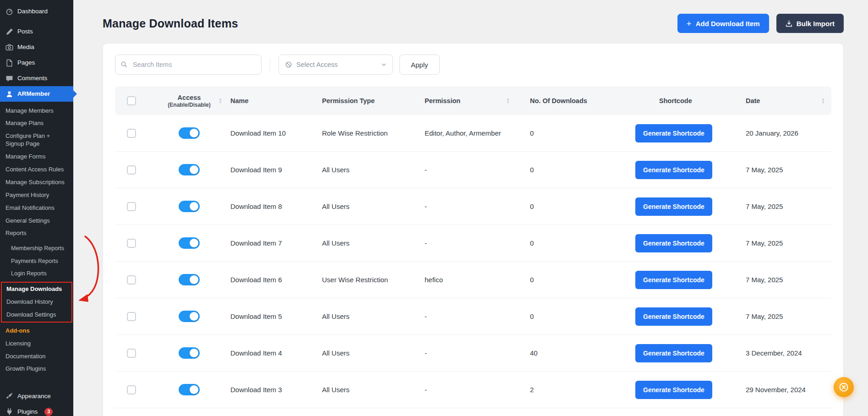 Image resolution: width=868 pixels, height=416 pixels. Describe the element at coordinates (37, 208) in the screenshot. I see `admin-sidebar: Dashboard Posts Media Pages Comments ARM…` at that location.